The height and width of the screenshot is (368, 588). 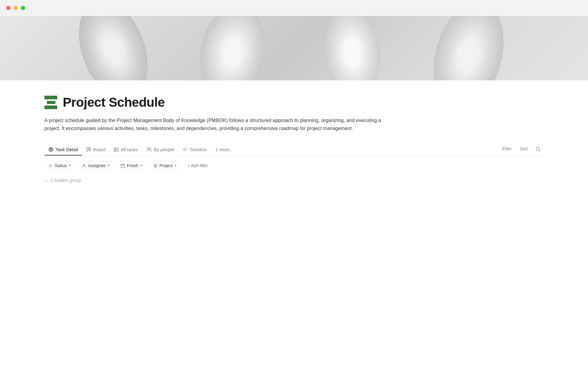 I want to click on search-icon, so click(x=538, y=149).